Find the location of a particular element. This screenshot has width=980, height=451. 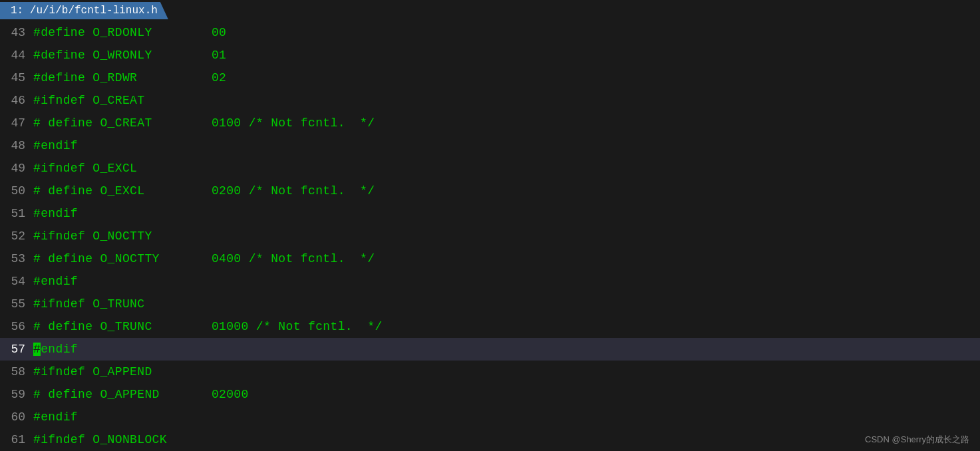

line-number: 48 is located at coordinates (17, 146).